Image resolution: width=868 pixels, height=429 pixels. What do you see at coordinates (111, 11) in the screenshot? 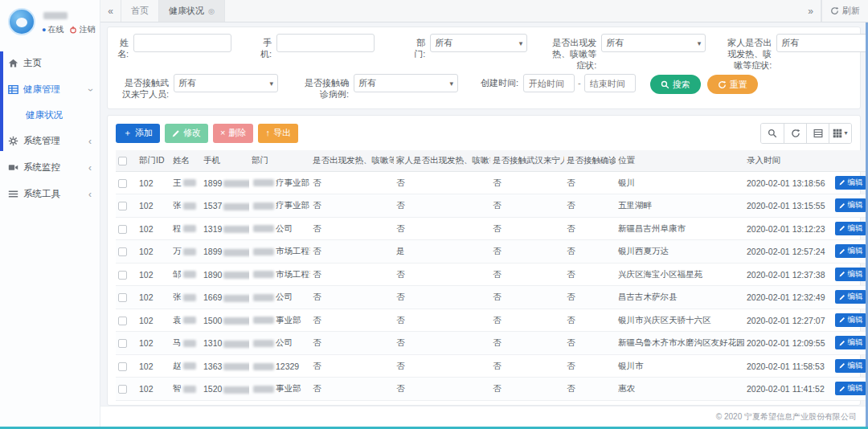
I see `tabs-scroll-left-button: «` at bounding box center [111, 11].